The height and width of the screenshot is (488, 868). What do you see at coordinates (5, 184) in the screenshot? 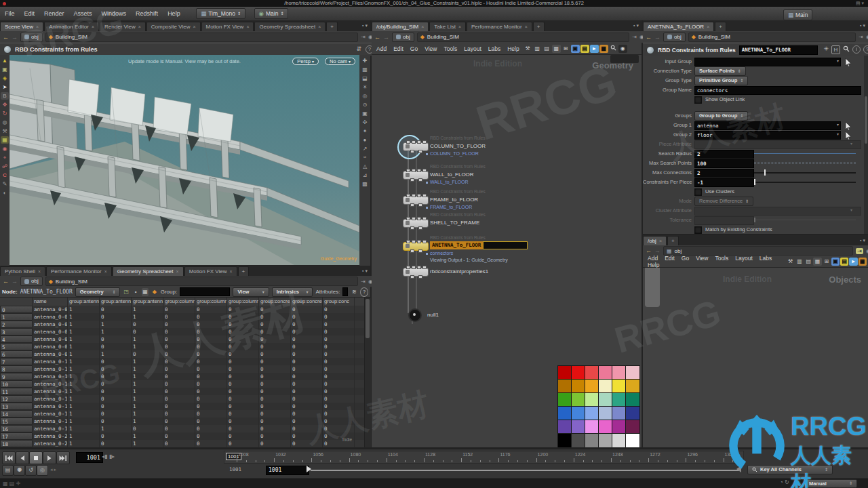
I see `pen-tool-icon: ✎` at bounding box center [5, 184].